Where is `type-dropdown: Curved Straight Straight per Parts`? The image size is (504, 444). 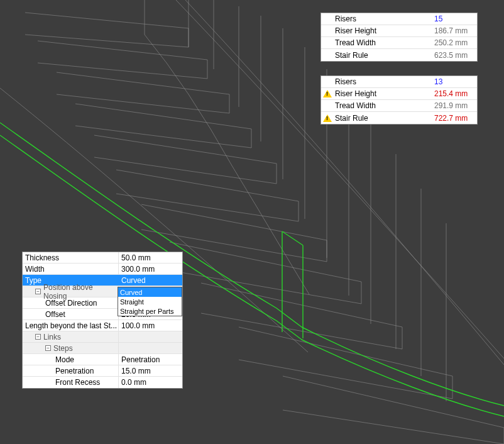
type-dropdown: Curved Straight Straight per Parts is located at coordinates (150, 302).